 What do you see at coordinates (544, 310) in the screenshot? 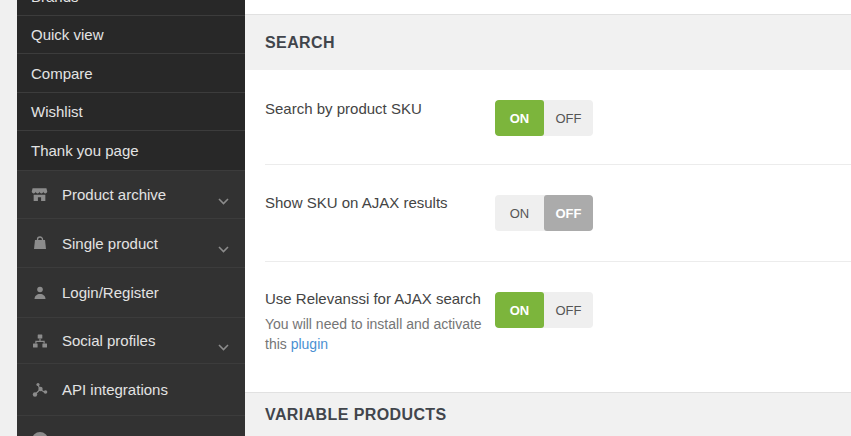
I see `toggle-relevanssi: ON OFF` at bounding box center [544, 310].